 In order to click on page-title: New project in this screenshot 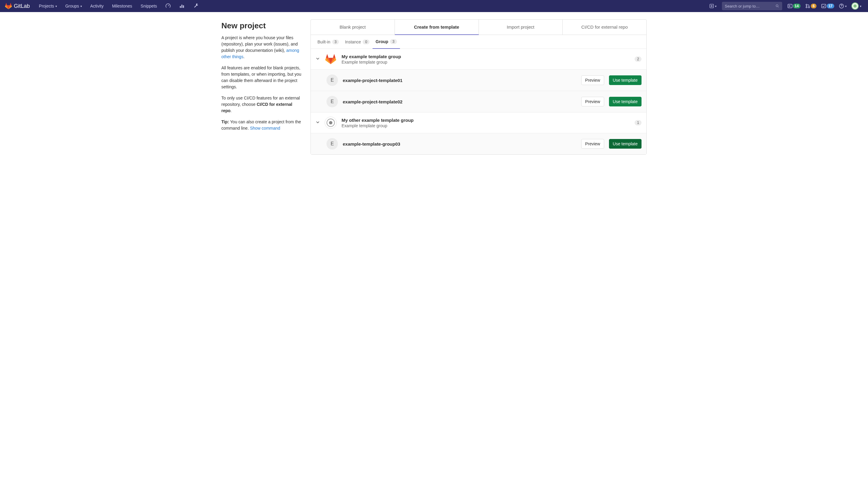, I will do `click(262, 26)`.